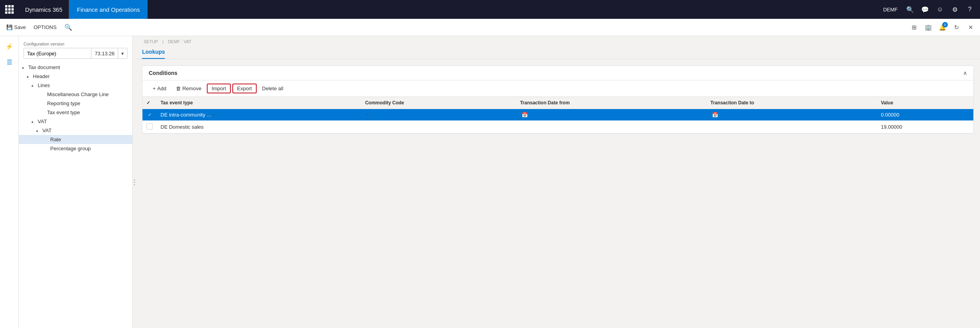  Describe the element at coordinates (219, 89) in the screenshot. I see `import-button: Import` at that location.